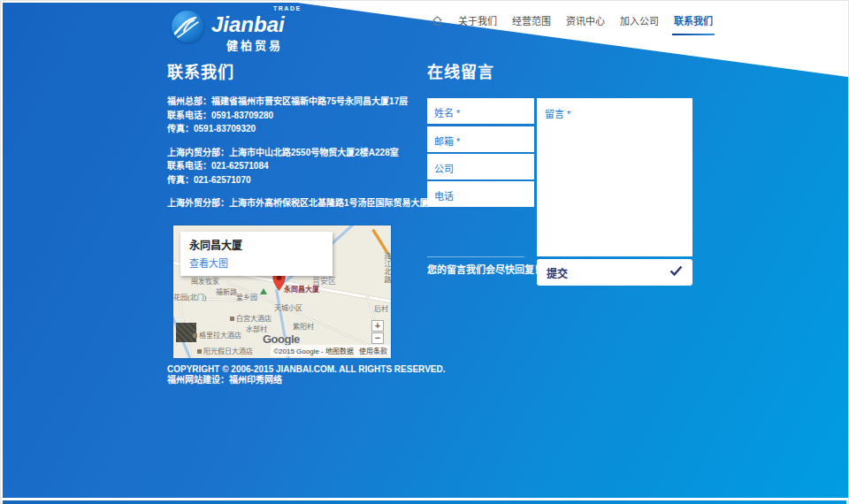 This screenshot has height=504, width=849. What do you see at coordinates (201, 71) in the screenshot?
I see `contact-heading: 联系我们` at bounding box center [201, 71].